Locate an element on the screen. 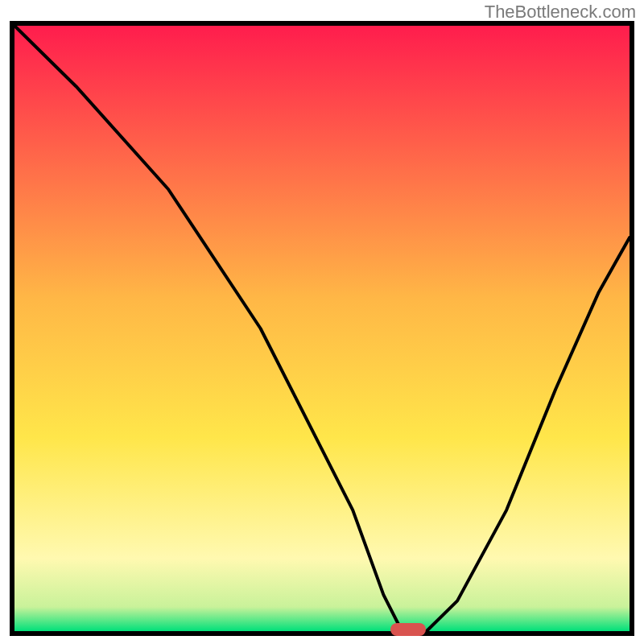  watermark-text: TheBottleneck.com is located at coordinates (560, 12).